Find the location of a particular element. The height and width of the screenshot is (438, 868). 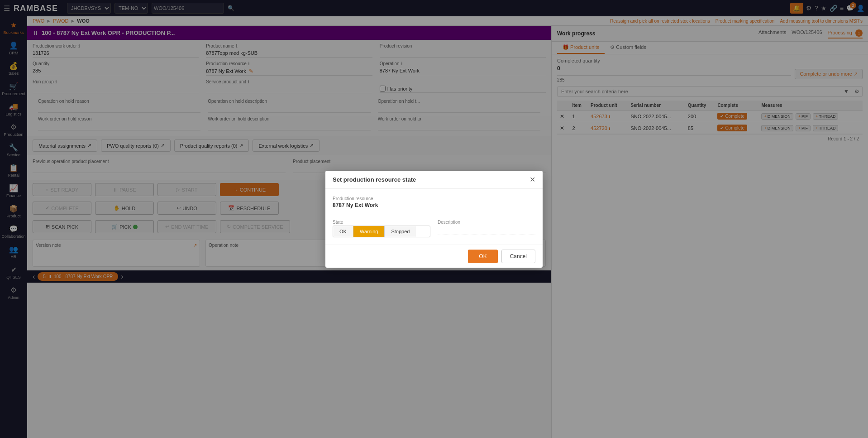

modal-state-group: State OK Warning Stopped is located at coordinates (382, 228).